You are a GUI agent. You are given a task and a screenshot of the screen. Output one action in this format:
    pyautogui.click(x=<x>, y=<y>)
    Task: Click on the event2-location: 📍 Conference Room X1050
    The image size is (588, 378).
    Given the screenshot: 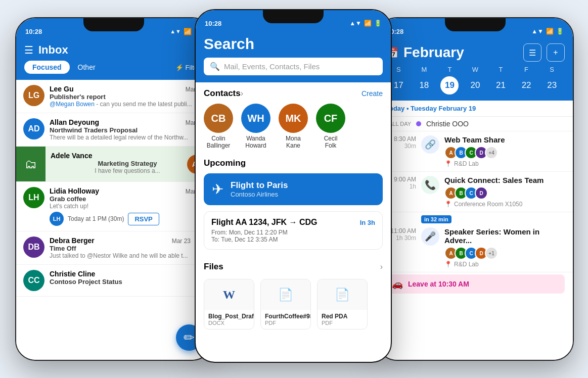 What is the action you would take?
    pyautogui.click(x=505, y=204)
    